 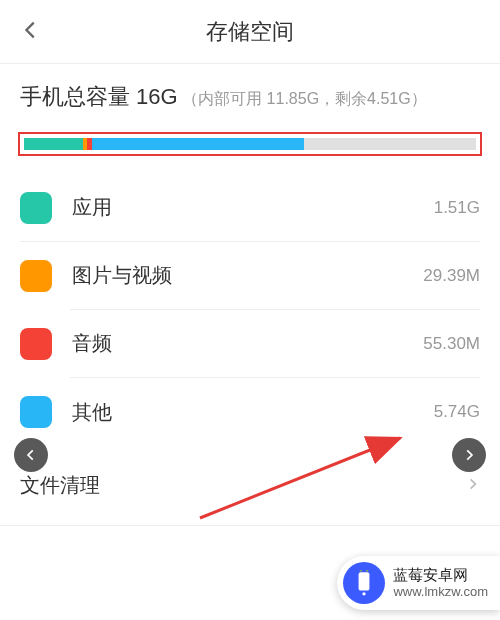 I want to click on file-clean-label: 文件清理, so click(x=243, y=486).